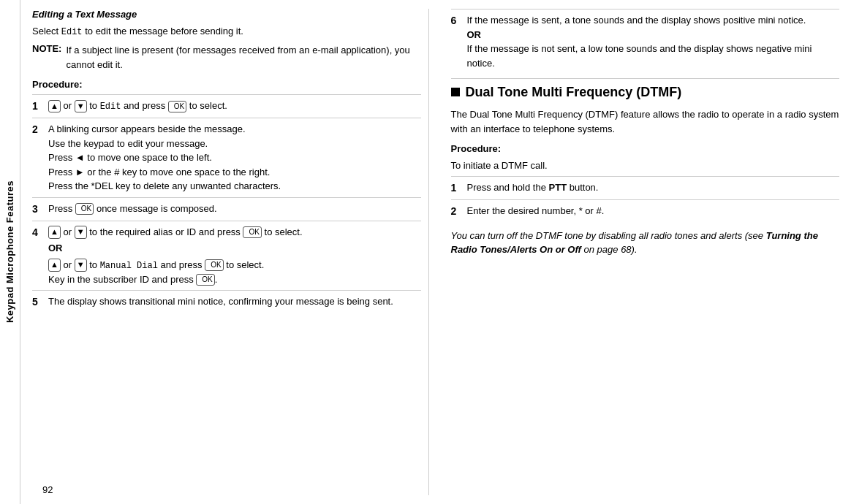 This screenshot has height=504, width=851. I want to click on step-3: 3 Press OK once message is composed., so click(227, 209).